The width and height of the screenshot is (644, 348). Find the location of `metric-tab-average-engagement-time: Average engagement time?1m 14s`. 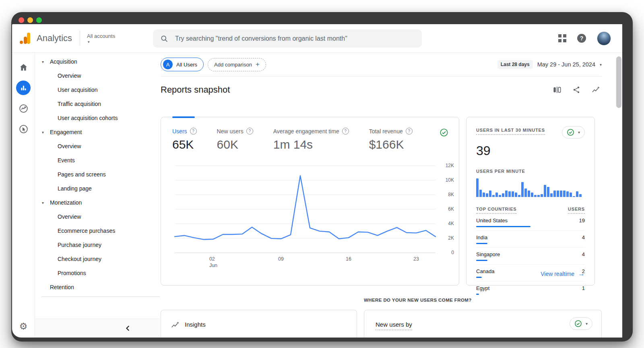

metric-tab-average-engagement-time: Average engagement time?1m 14s is located at coordinates (311, 139).